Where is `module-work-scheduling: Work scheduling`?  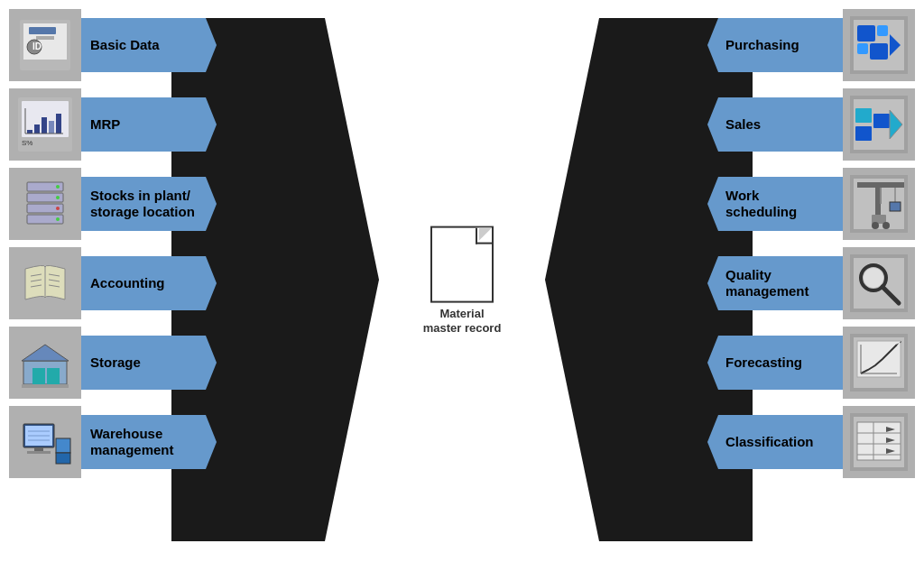 module-work-scheduling: Work scheduling is located at coordinates (811, 204).